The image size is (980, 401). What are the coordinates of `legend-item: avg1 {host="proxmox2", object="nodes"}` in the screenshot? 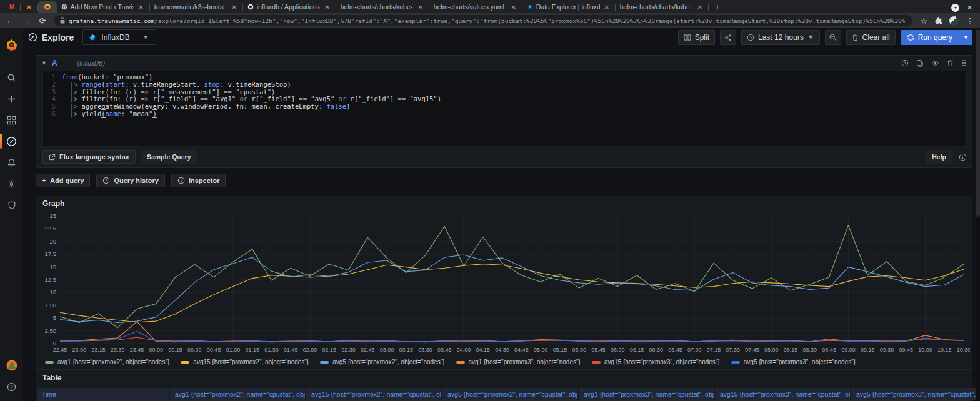 It's located at (108, 362).